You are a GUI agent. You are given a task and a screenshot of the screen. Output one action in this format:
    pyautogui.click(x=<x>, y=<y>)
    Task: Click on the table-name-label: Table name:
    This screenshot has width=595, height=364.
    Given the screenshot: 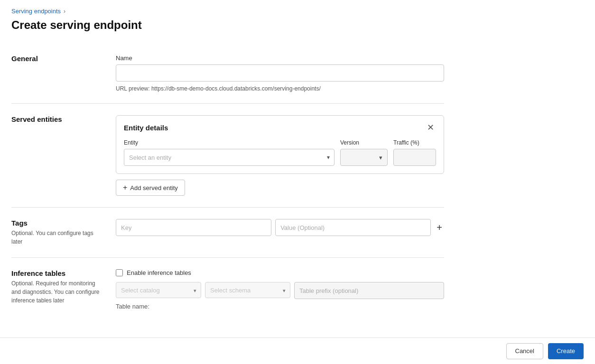 What is the action you would take?
    pyautogui.click(x=133, y=306)
    